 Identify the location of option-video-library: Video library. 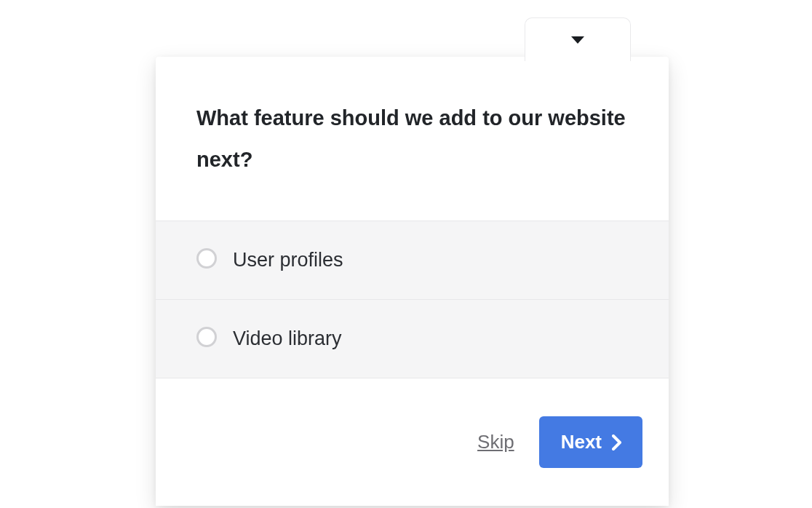
(412, 339).